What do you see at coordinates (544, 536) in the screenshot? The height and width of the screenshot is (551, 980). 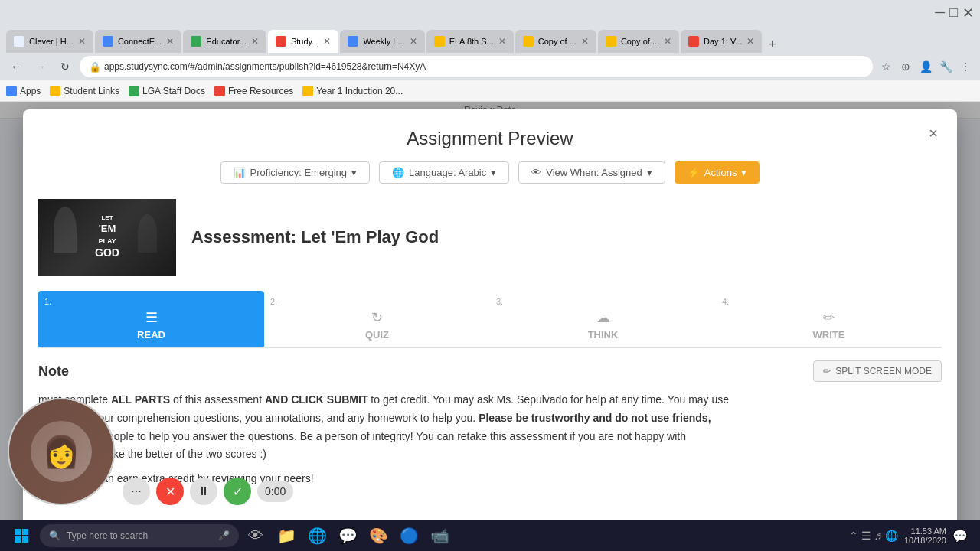 I see `taskbar-apps: 👁 📁 🌐 💬 🎨 🔵 📹` at bounding box center [544, 536].